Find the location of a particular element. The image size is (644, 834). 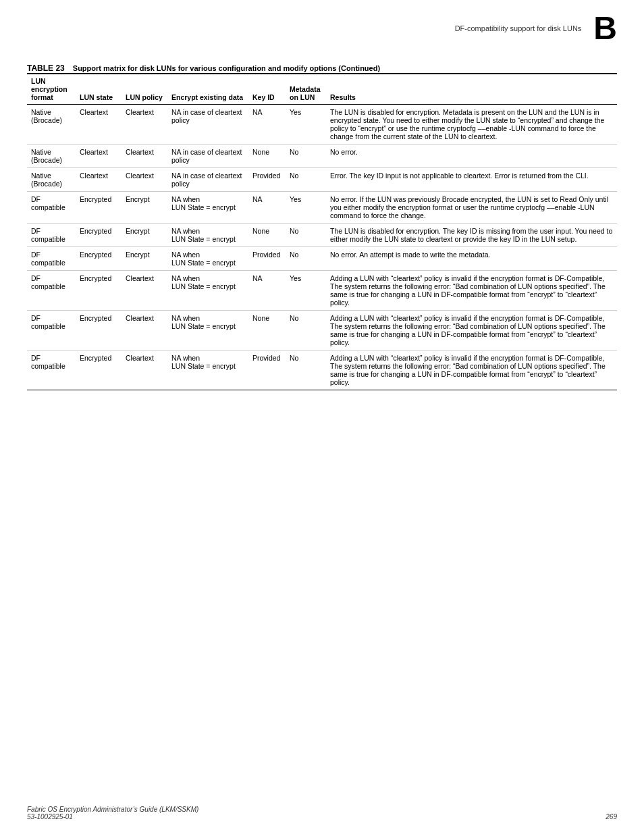

col-header-results: Results is located at coordinates (471, 89).